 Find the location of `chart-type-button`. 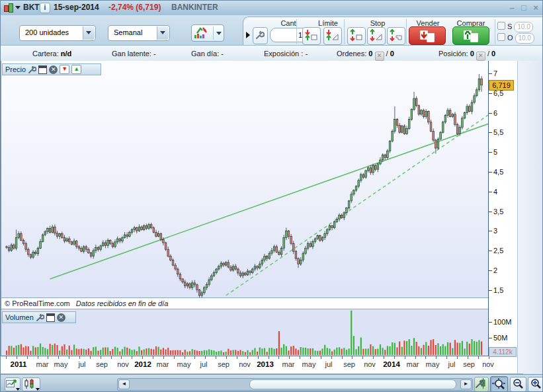

chart-type-button is located at coordinates (208, 33).